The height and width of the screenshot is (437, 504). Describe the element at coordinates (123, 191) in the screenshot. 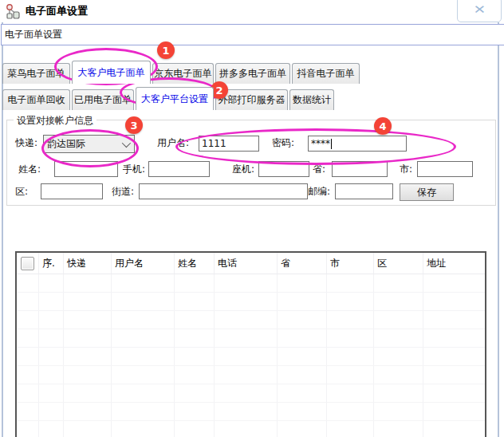

I see `street-label: 街道:` at that location.